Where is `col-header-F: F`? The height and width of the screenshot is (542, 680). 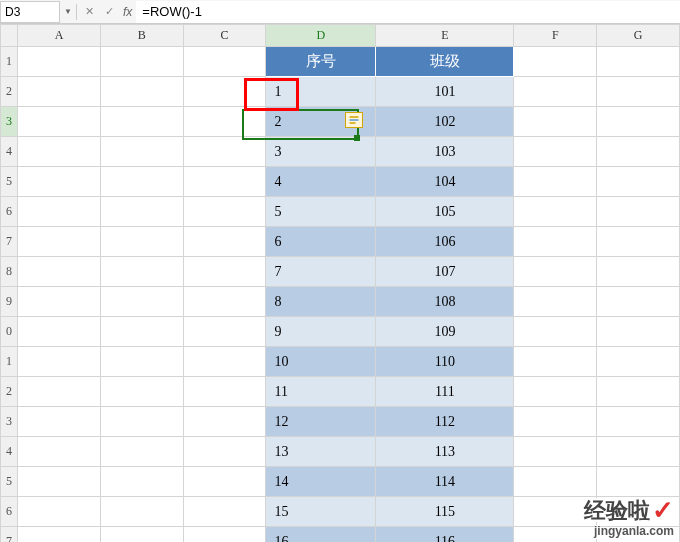 col-header-F: F is located at coordinates (556, 36).